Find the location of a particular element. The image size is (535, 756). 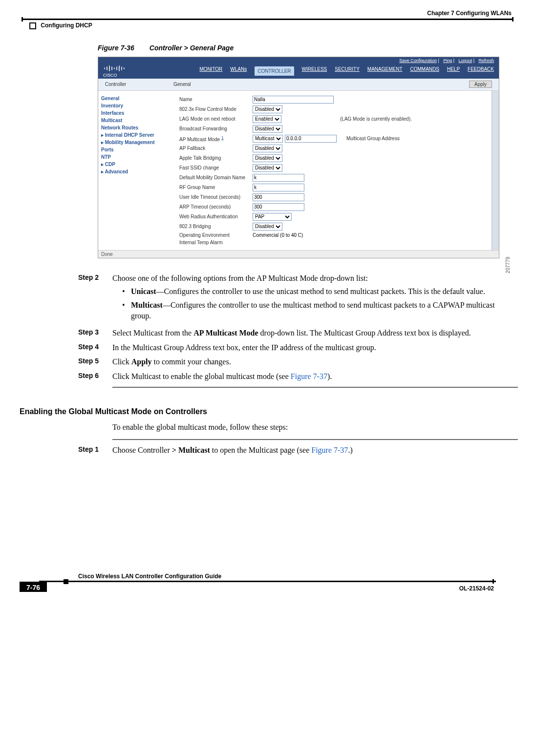

sidebar-item-dhcp: Internal DHCP Server is located at coordinates (138, 135).